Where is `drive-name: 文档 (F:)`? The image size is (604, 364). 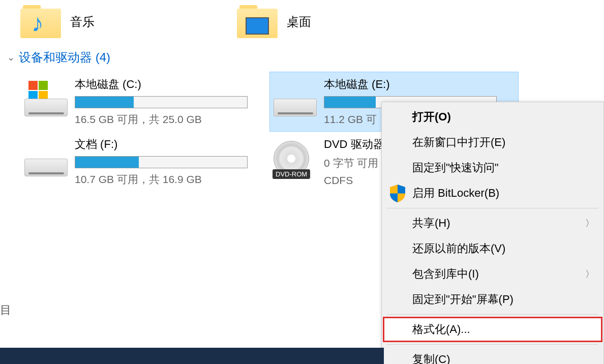
drive-name: 文档 (F:) is located at coordinates (170, 144).